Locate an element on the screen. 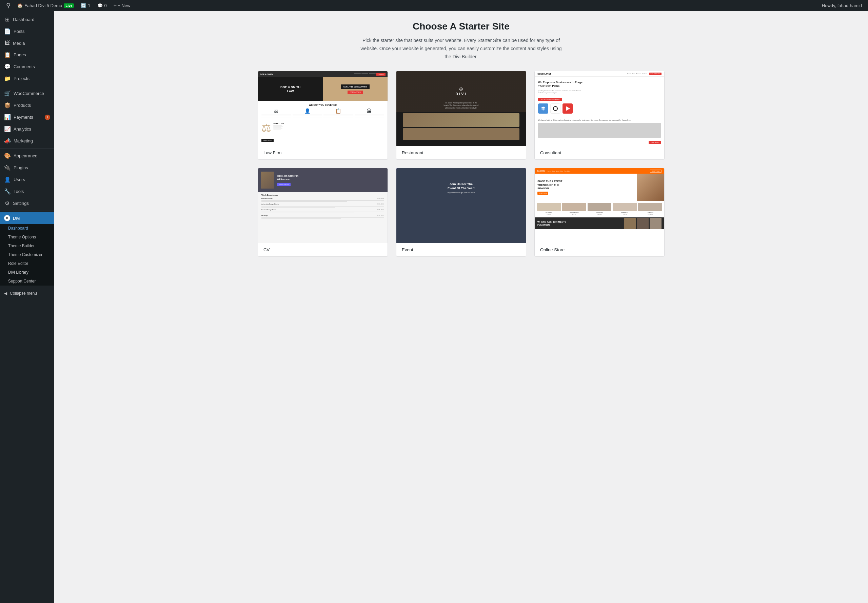 The height and width of the screenshot is (603, 868). analytics-icon: 📈 is located at coordinates (8, 129).